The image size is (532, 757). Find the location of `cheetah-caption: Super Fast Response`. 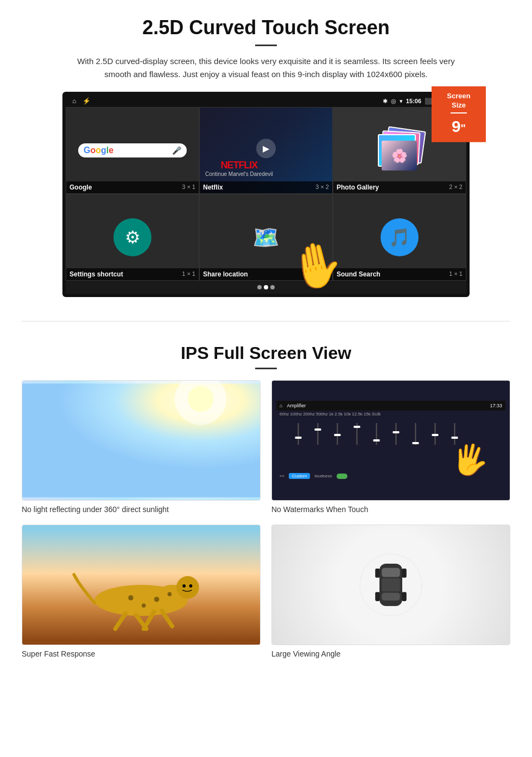

cheetah-caption: Super Fast Response is located at coordinates (141, 654).